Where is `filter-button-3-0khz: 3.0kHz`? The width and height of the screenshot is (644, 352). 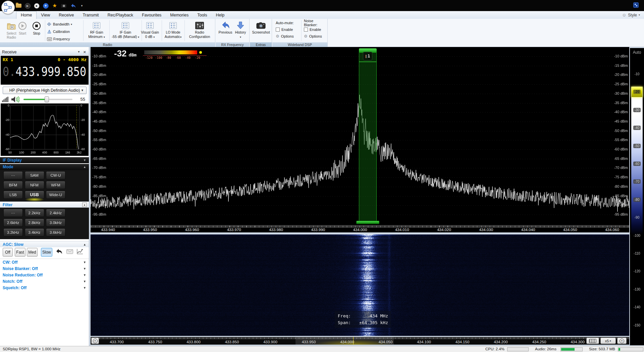 filter-button-3-0khz: 3.0kHz is located at coordinates (56, 223).